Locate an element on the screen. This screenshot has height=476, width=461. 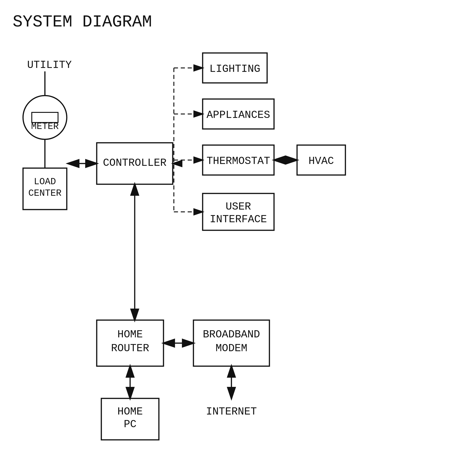
user-interface-label1: USER is located at coordinates (238, 207).